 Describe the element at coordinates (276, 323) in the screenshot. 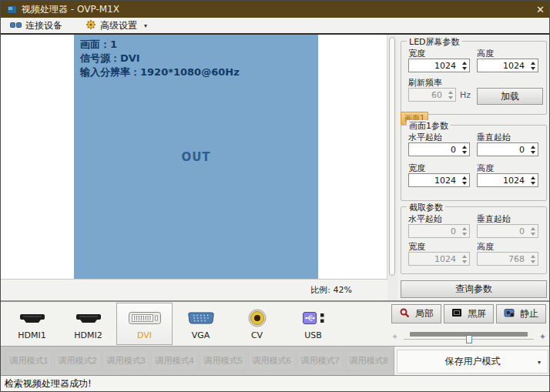

I see `source-panel: HDMI1 HDMI2 DVI VGA` at that location.